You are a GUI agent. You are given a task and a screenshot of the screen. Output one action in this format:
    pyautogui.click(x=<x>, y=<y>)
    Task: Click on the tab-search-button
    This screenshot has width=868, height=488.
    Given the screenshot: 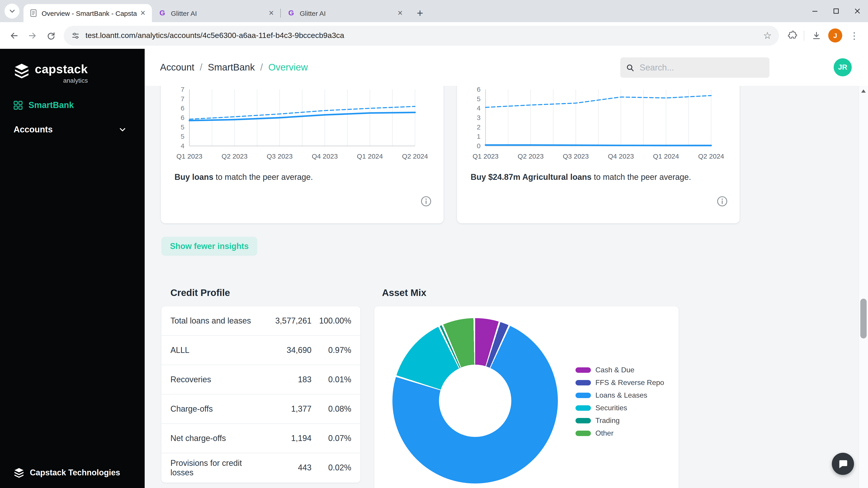 What is the action you would take?
    pyautogui.click(x=12, y=11)
    